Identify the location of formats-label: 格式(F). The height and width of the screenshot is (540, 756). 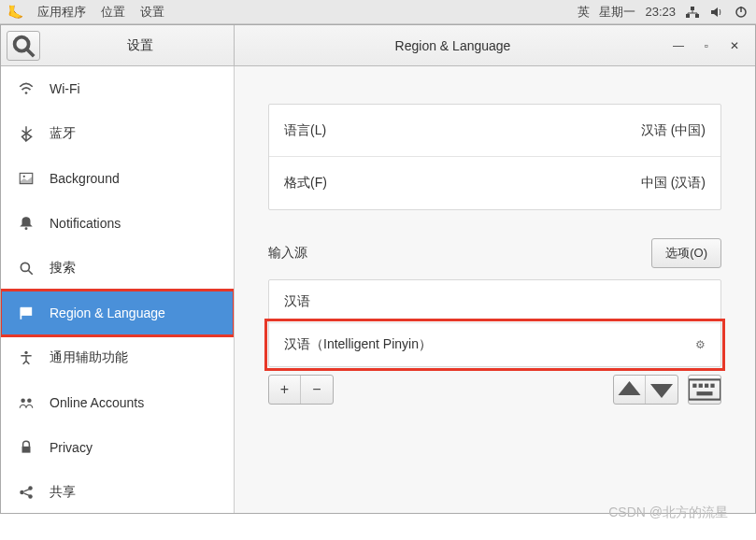
(306, 183).